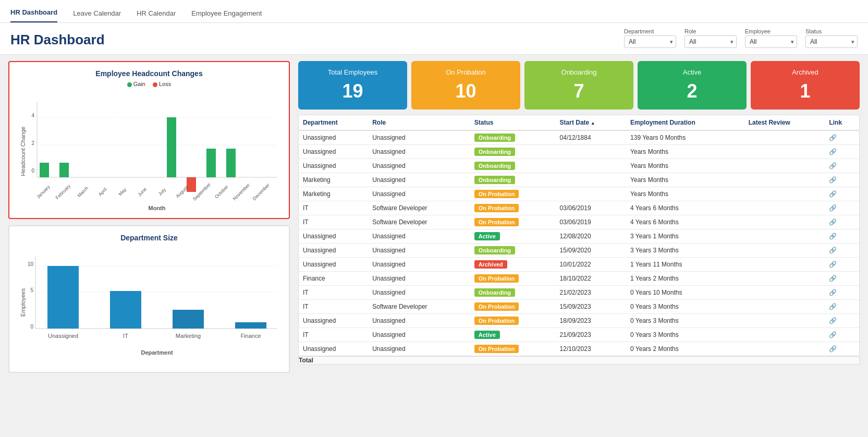 The height and width of the screenshot is (437, 868). What do you see at coordinates (591, 123) in the screenshot?
I see `col-start-date: Start Date` at bounding box center [591, 123].